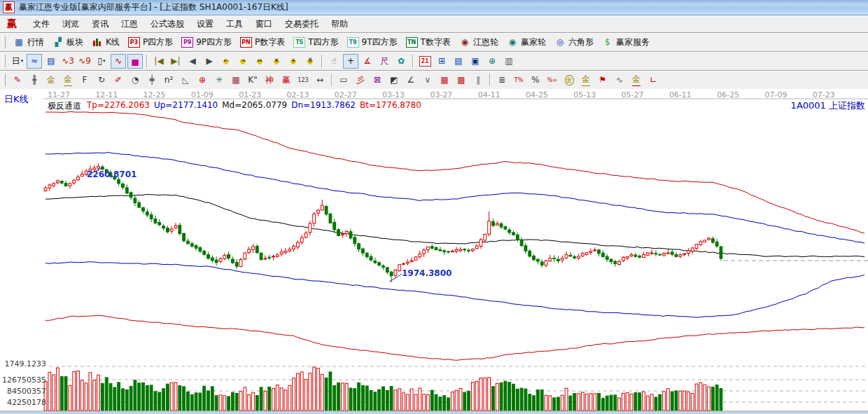  Describe the element at coordinates (425, 62) in the screenshot. I see `calendar-button: 21` at that location.